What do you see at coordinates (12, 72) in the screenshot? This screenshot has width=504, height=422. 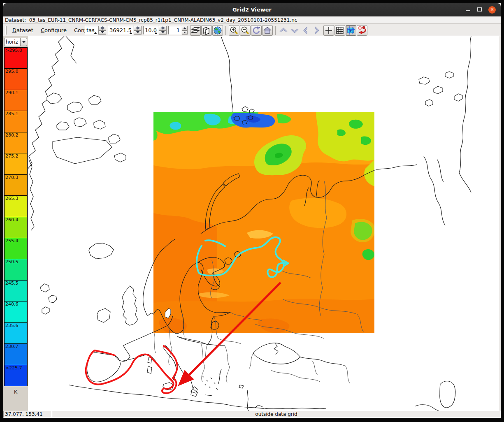 I see `colorbar-cell-label: 295.0` at bounding box center [12, 72].